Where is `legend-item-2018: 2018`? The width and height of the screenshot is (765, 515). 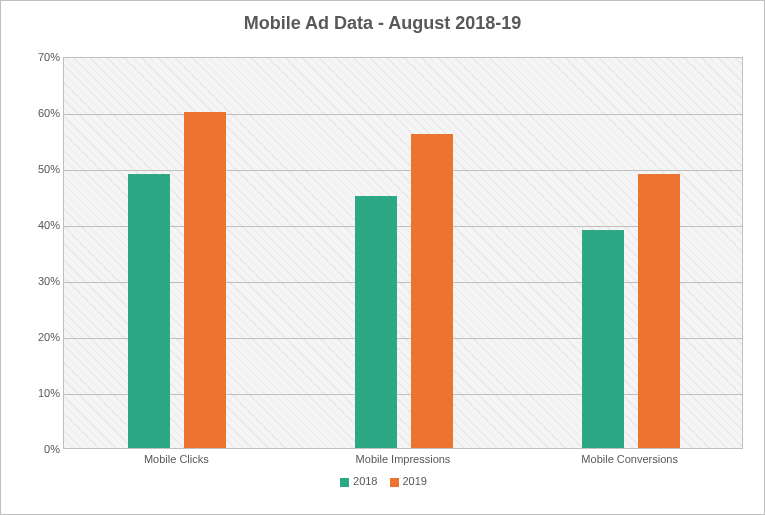 legend-item-2018: 2018 is located at coordinates (358, 481).